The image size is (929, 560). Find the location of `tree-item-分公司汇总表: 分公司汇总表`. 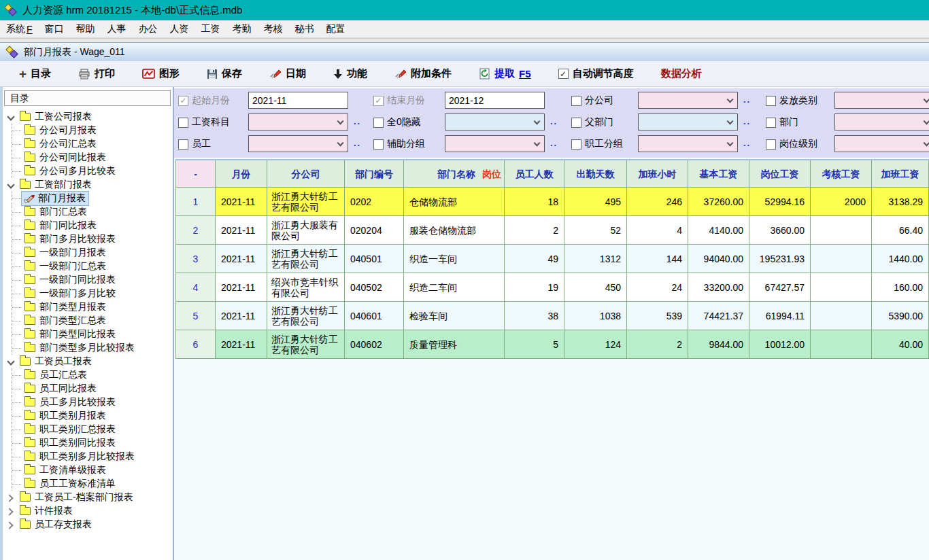

tree-item-分公司汇总表: 分公司汇总表 is located at coordinates (88, 144).